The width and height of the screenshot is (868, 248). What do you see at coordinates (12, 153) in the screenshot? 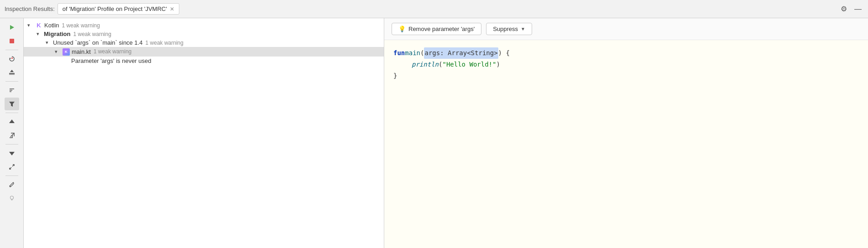
I see `down-button` at bounding box center [12, 153].